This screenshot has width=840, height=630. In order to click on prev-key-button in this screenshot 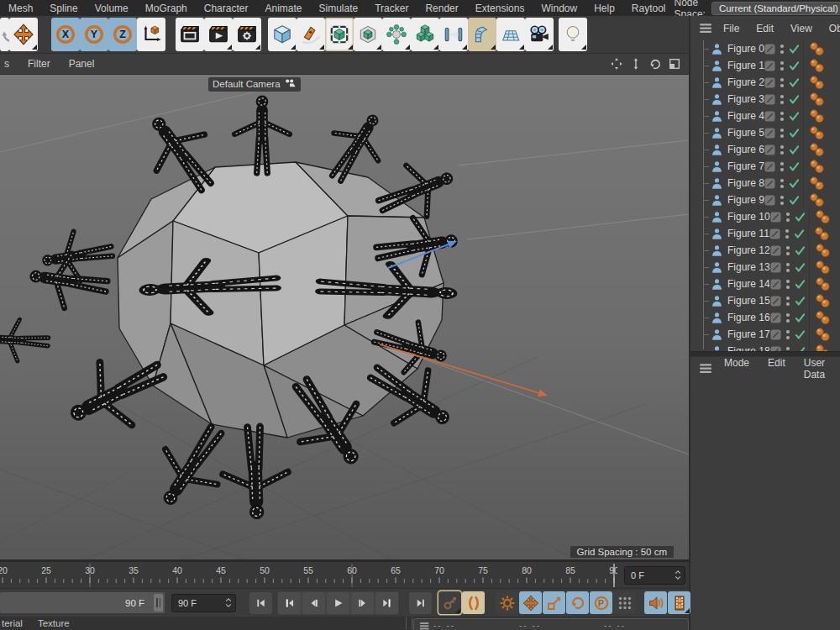, I will do `click(289, 603)`.